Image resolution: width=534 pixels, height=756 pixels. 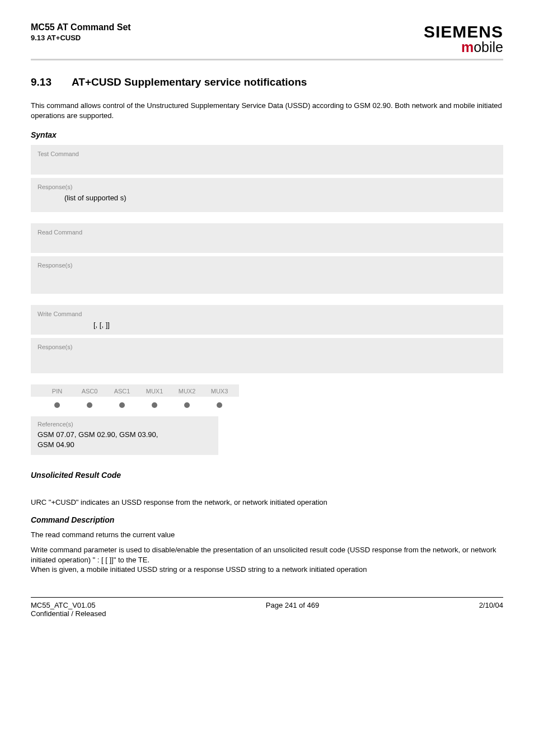 What do you see at coordinates (267, 347) in the screenshot?
I see `write-response-label: Response(s)` at bounding box center [267, 347].